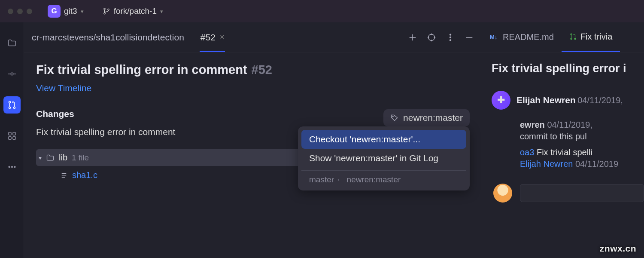  Describe the element at coordinates (29, 11) in the screenshot. I see `traffic-max` at that location.